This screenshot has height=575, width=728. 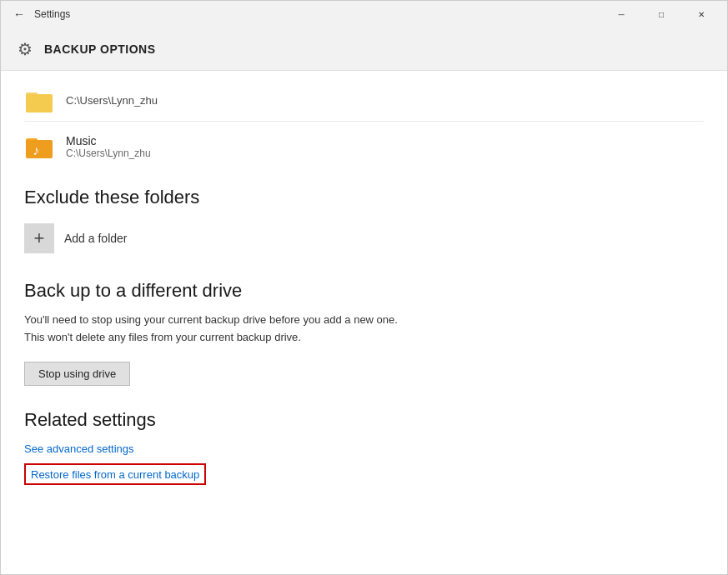 What do you see at coordinates (364, 49) in the screenshot?
I see `page-header: ⚙ BACKUP OPTIONS` at bounding box center [364, 49].